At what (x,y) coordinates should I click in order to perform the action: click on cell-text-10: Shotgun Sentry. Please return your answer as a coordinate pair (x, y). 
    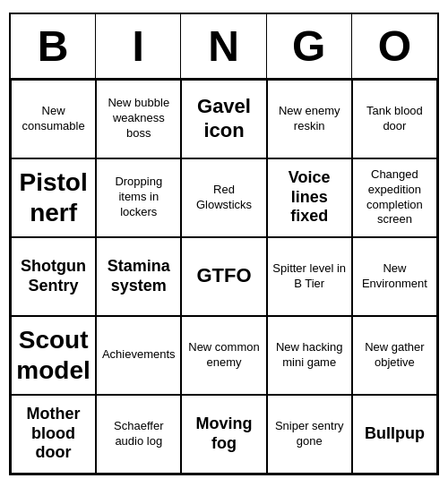
    Looking at the image, I should click on (54, 276).